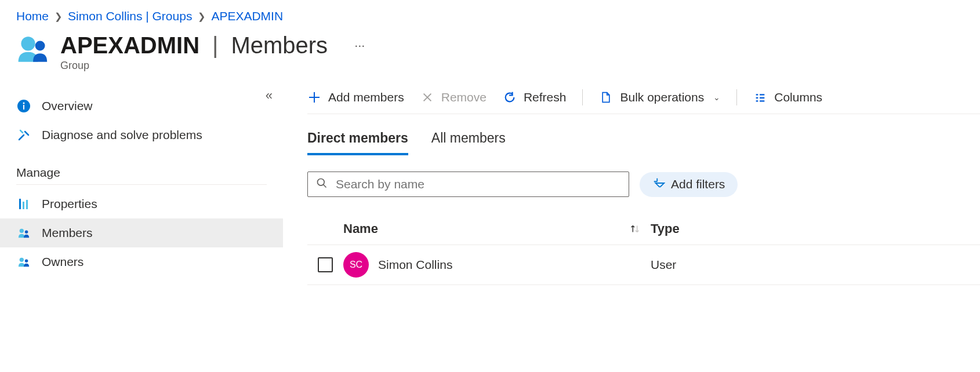  I want to click on page-subtitle: Group, so click(212, 66).